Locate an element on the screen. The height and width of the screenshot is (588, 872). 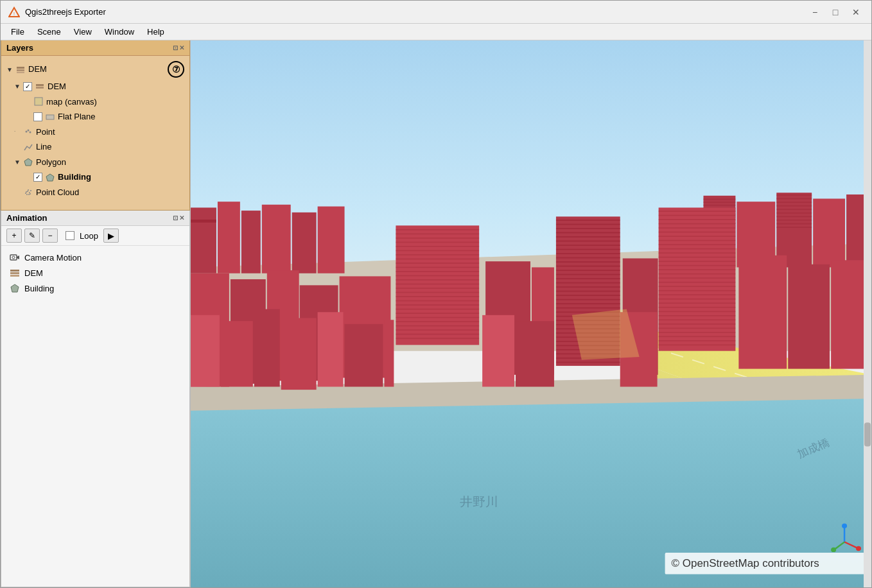
anim-ctrl1: ⊡ is located at coordinates (175, 218).